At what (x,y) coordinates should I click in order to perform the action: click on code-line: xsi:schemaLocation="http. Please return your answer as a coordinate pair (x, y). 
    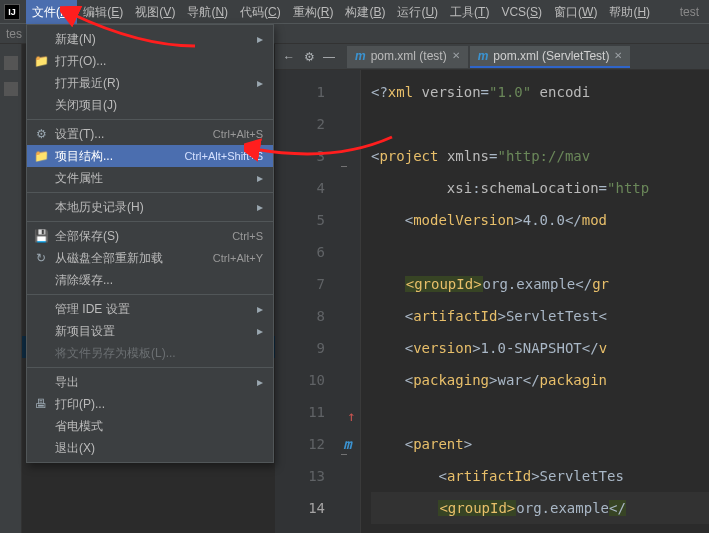
    Looking at the image, I should click on (540, 188).